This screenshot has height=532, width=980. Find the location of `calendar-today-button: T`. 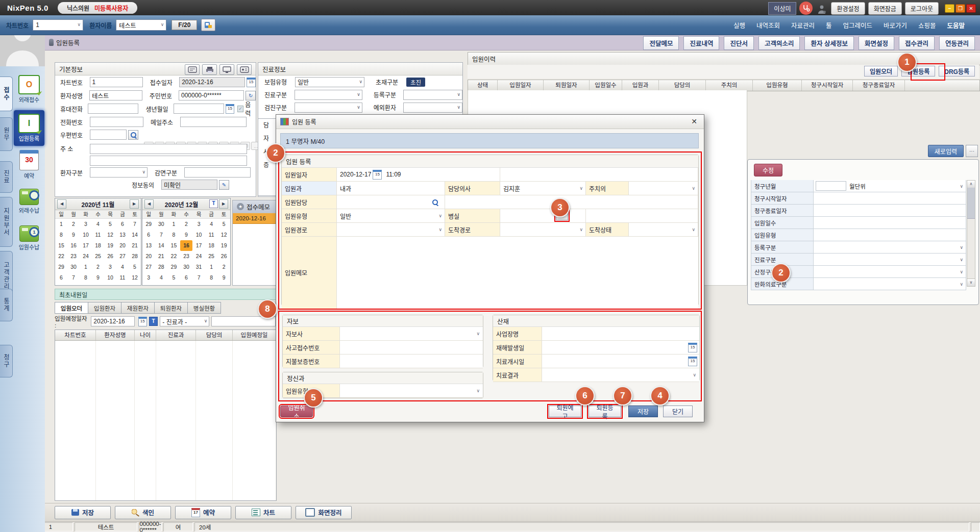

calendar-today-button: T is located at coordinates (213, 204).